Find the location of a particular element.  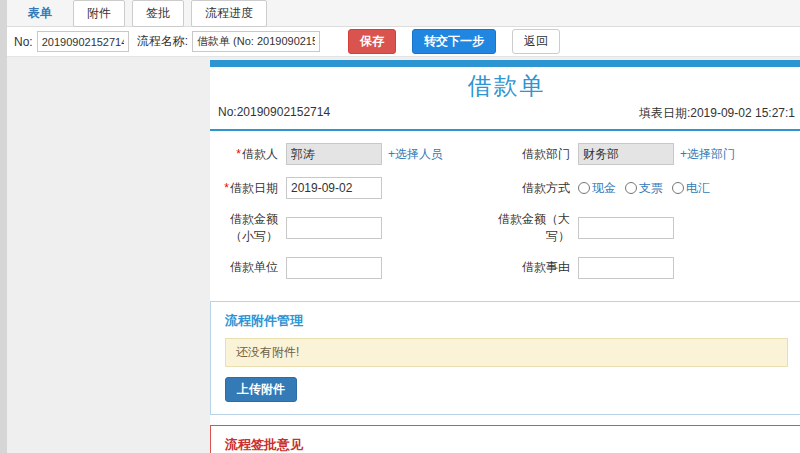

unit-control is located at coordinates (388, 268).